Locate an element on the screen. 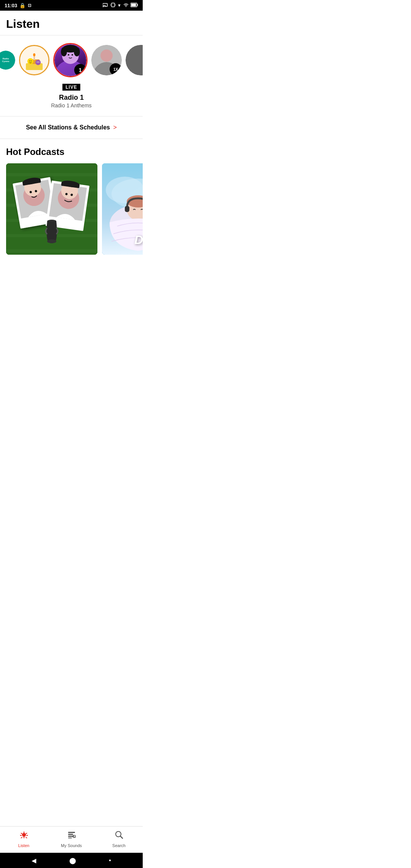 The height and width of the screenshot is (868, 411). 1xtra-badge: 1X is located at coordinates (116, 69).